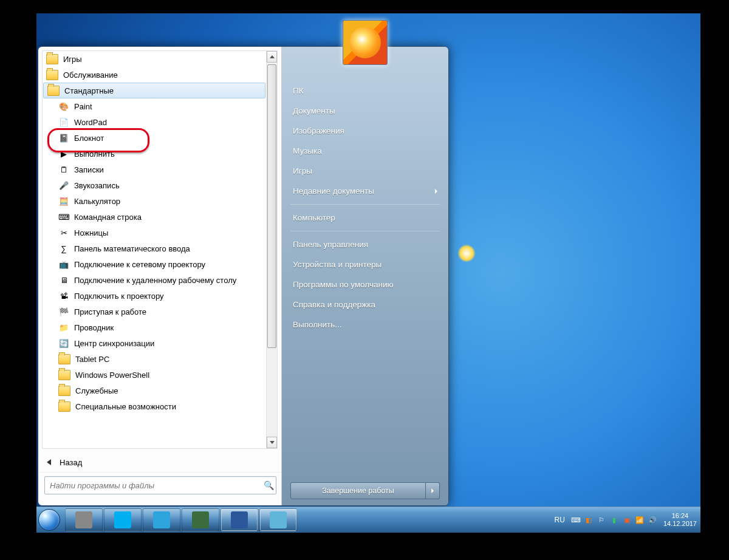 This screenshot has width=729, height=560. I want to click on right-item: Выполнить..., so click(365, 324).